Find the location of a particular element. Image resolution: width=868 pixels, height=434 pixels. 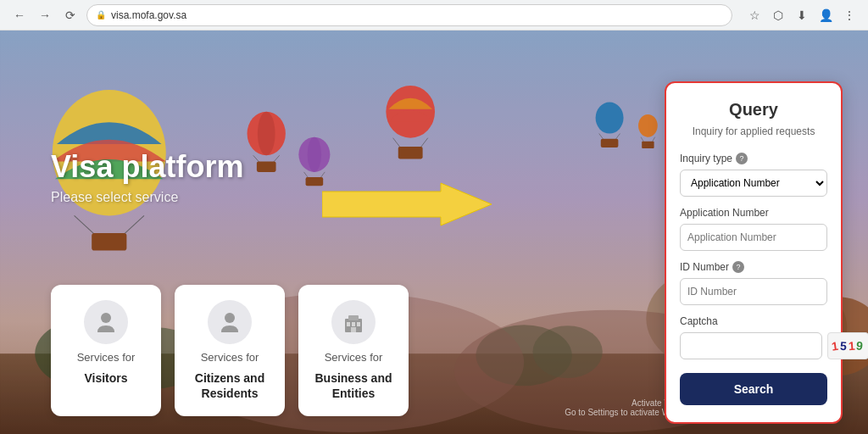

business-card: Services for Business and Entities is located at coordinates (353, 351).